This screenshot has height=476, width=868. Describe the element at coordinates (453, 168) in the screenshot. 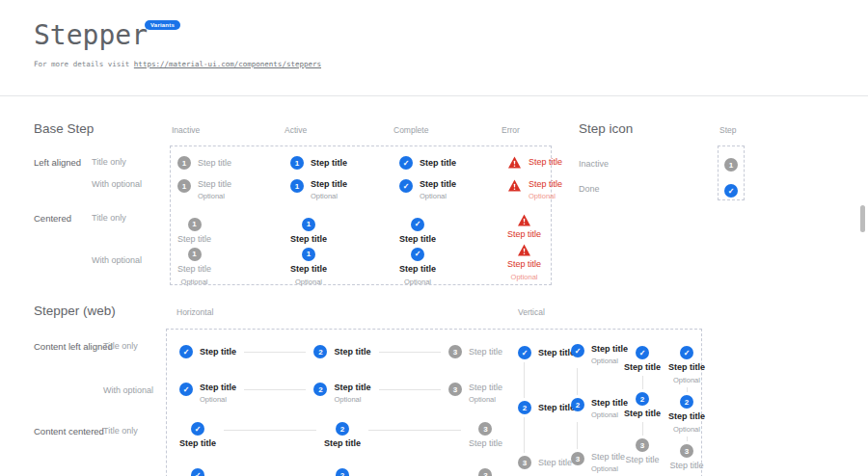

I see `step-complete: ✓ Step title` at that location.